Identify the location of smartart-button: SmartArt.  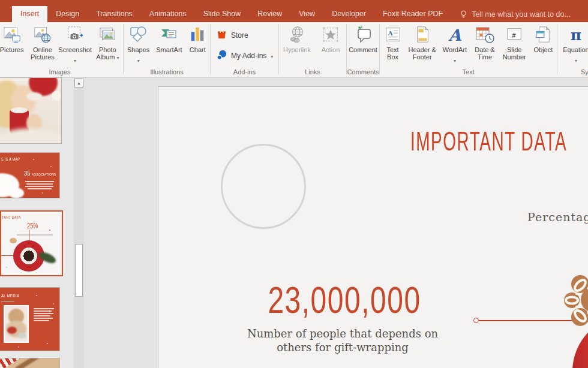
(169, 39).